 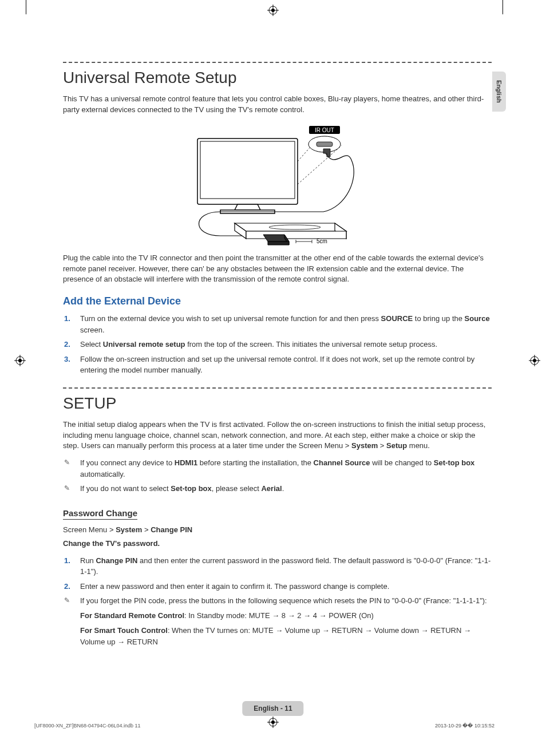 I want to click on after-diagram-text: Plug the cable into the TV IR connector …, so click(x=277, y=269).